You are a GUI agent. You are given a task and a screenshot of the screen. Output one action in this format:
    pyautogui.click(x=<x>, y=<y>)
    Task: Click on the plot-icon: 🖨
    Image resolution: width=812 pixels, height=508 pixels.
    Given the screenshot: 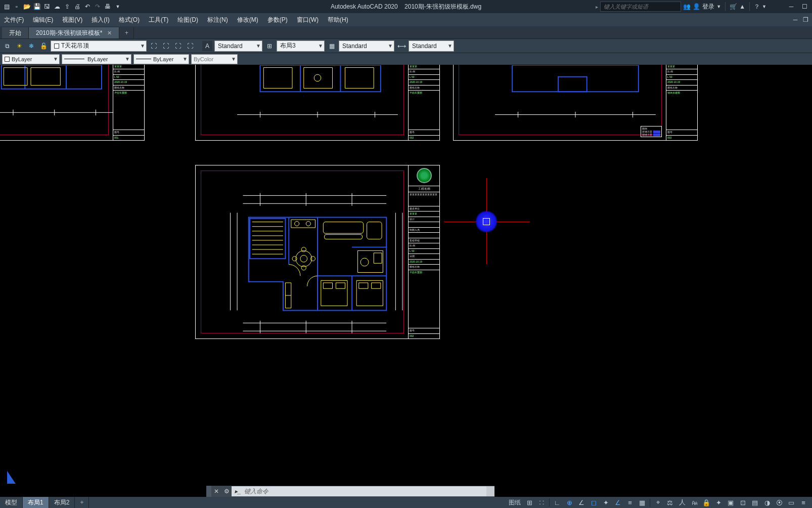 What is the action you would take?
    pyautogui.click(x=77, y=7)
    